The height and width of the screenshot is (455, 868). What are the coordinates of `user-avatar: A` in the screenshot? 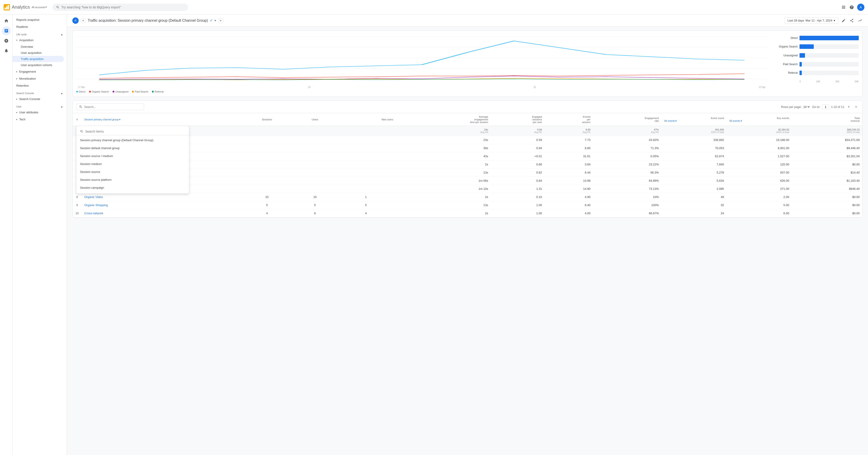 It's located at (861, 7).